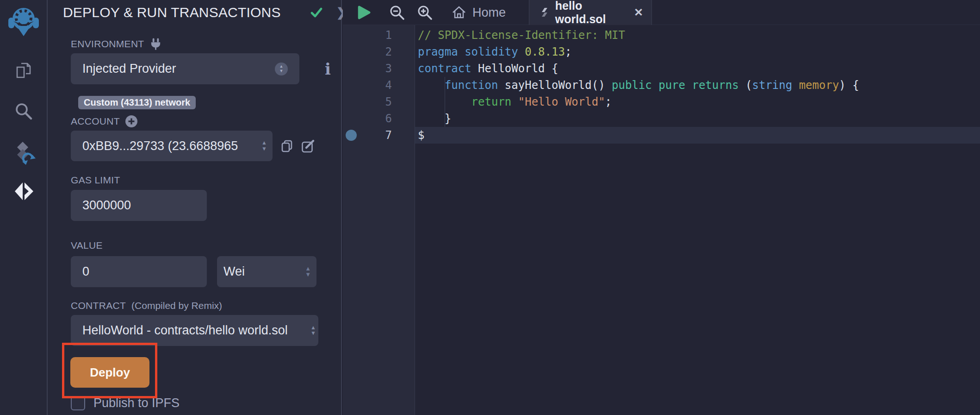 Image resolution: width=980 pixels, height=415 pixels. What do you see at coordinates (206, 67) in the screenshot?
I see `environment-row: Injected Provider ▲ ▼ i` at bounding box center [206, 67].